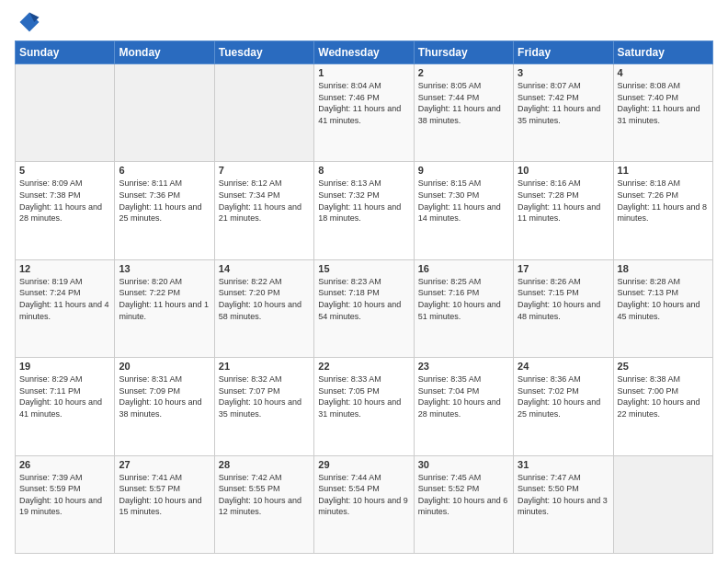  I want to click on day-number: 3, so click(563, 73).